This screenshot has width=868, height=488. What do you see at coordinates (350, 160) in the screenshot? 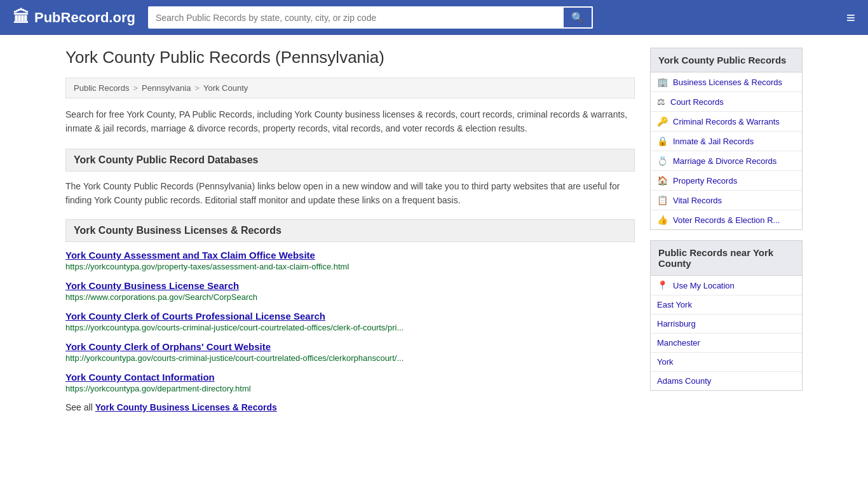
I see `databases-section-header: York County Public Record Databases` at bounding box center [350, 160].